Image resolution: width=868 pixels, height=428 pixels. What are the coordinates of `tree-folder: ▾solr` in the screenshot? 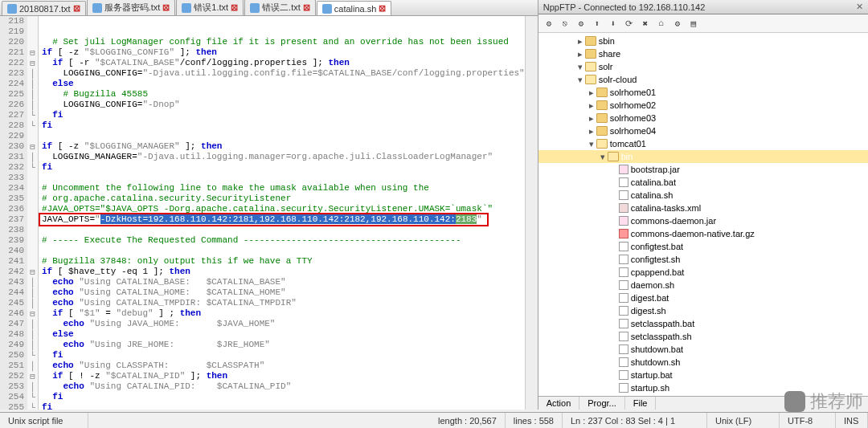 It's located at (703, 67).